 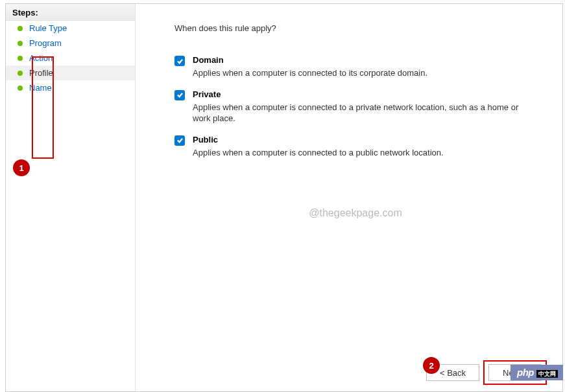 What do you see at coordinates (537, 373) in the screenshot?
I see `php-watermark: php中文网` at bounding box center [537, 373].